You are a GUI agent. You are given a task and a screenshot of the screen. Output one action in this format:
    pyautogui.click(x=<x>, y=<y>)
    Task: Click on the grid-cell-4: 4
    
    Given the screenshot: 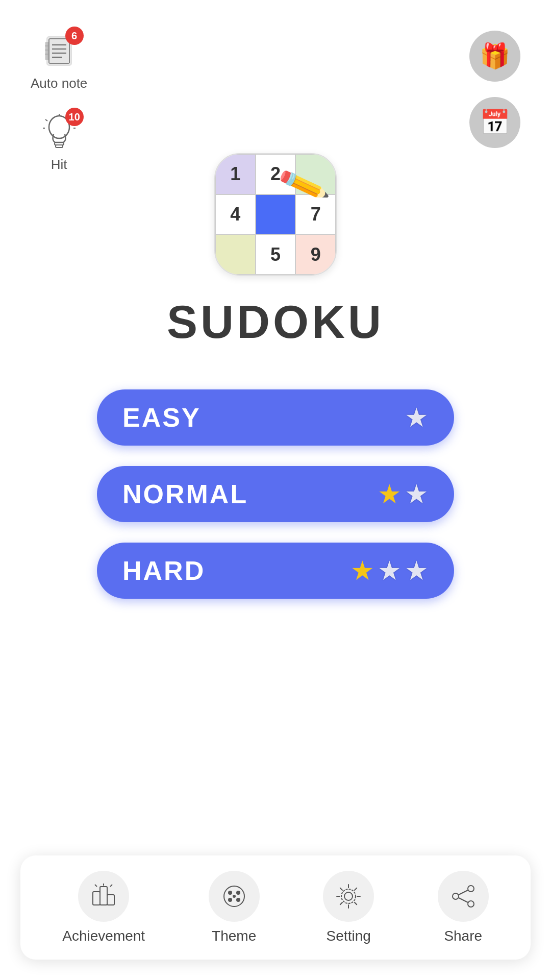 What is the action you would take?
    pyautogui.click(x=236, y=214)
    